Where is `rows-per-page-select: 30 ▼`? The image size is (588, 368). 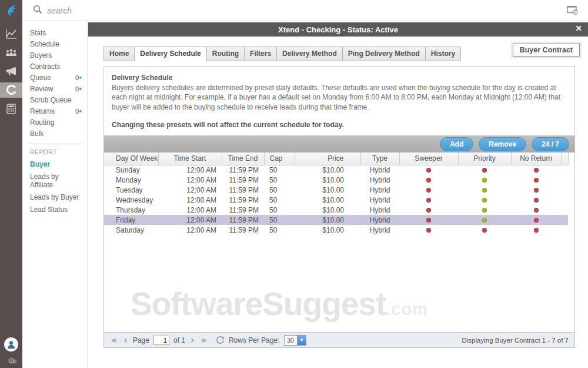
rows-per-page-select: 30 ▼ is located at coordinates (295, 340).